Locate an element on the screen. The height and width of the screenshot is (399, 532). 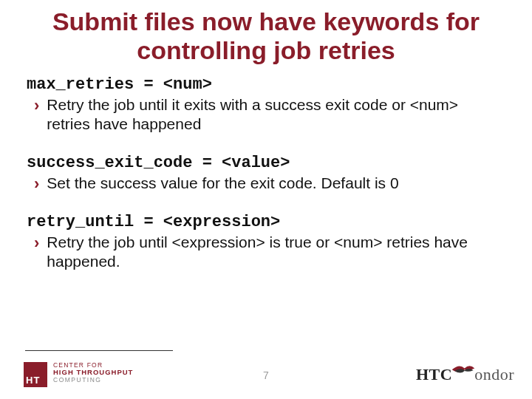
desc-retry-until: Retry the job until <expression> is true… is located at coordinates (276, 253).